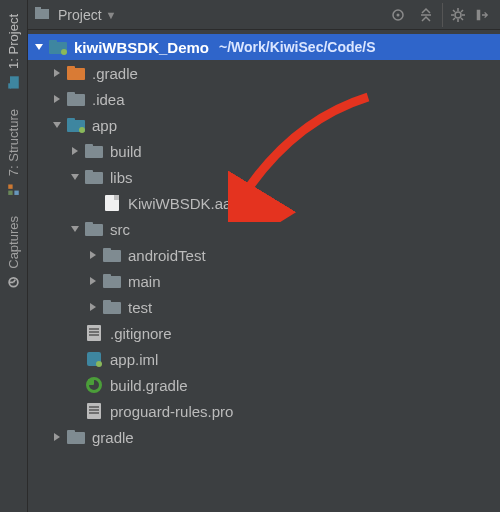 The height and width of the screenshot is (512, 500). Describe the element at coordinates (14, 142) in the screenshot. I see `tab-structure-label: 7: Structure` at that location.